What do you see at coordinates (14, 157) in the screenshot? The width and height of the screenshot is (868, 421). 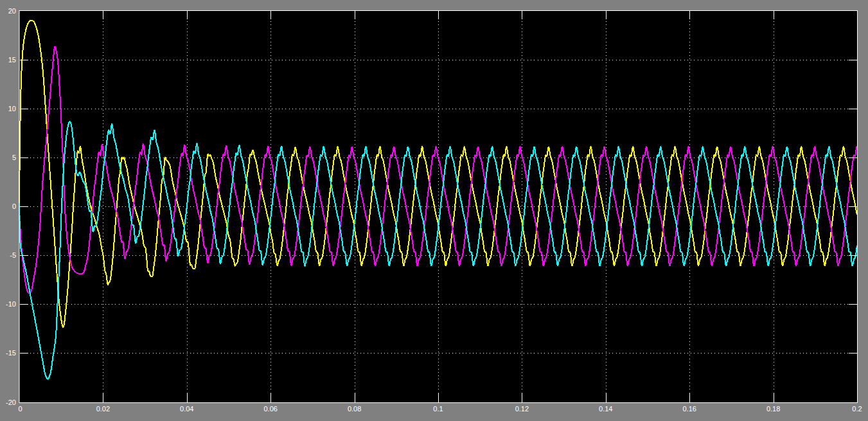 I see `svg-text: 5` at bounding box center [14, 157].